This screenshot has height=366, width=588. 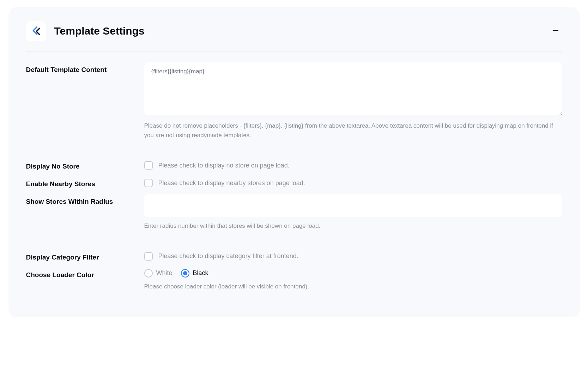 I want to click on label-display-no-store: Display No Store, so click(x=85, y=165).